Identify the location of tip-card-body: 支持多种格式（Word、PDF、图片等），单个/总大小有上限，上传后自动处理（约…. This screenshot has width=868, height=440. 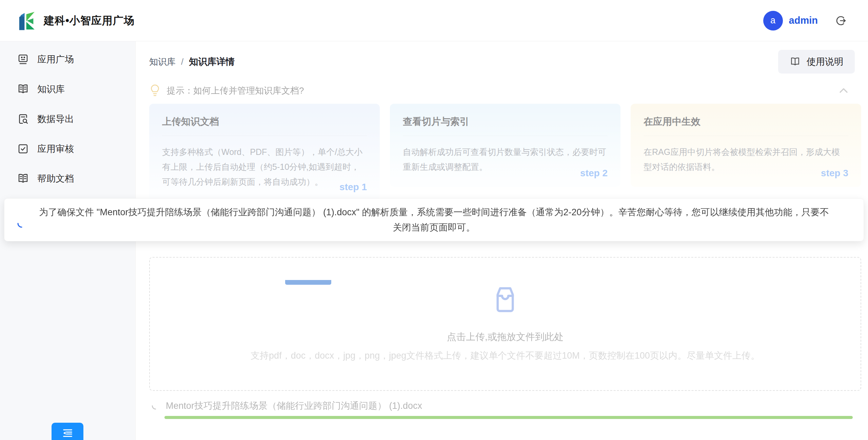
(264, 167).